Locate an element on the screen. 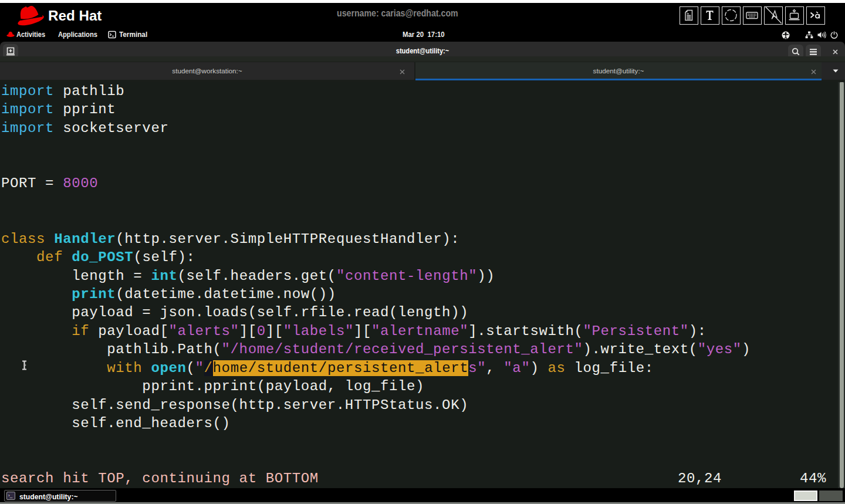 This screenshot has width=845, height=504. svg-text: Red Hat is located at coordinates (75, 15).